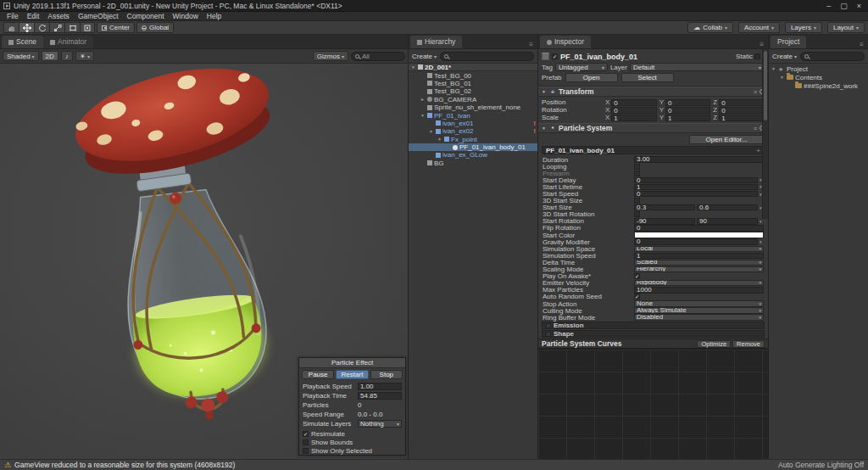  Describe the element at coordinates (697, 67) in the screenshot. I see `layer-dropdown: Default` at that location.